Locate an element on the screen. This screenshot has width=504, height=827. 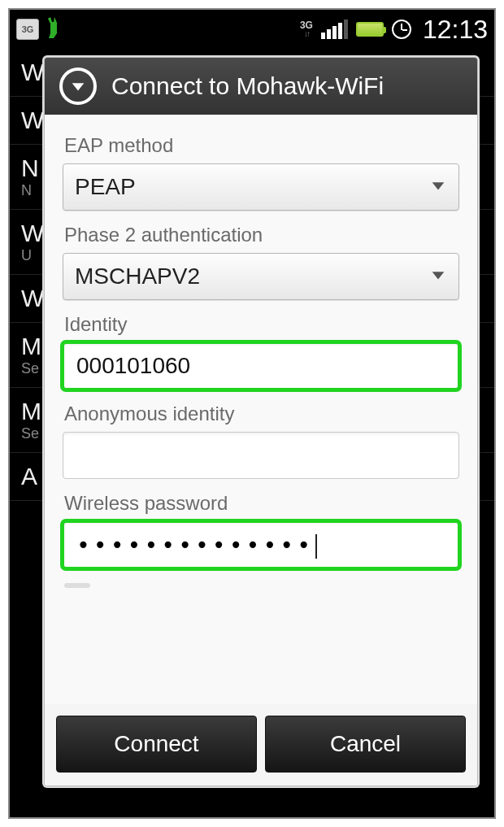
identity-label: Identity is located at coordinates (262, 324).